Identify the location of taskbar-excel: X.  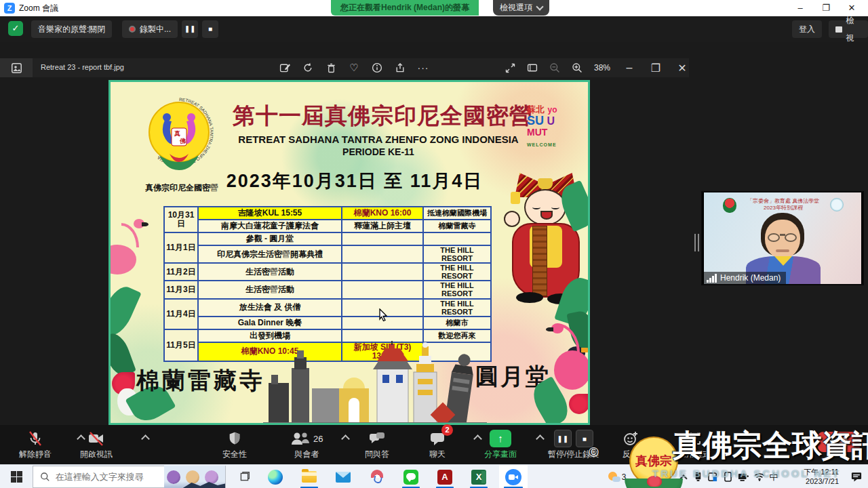
(479, 476).